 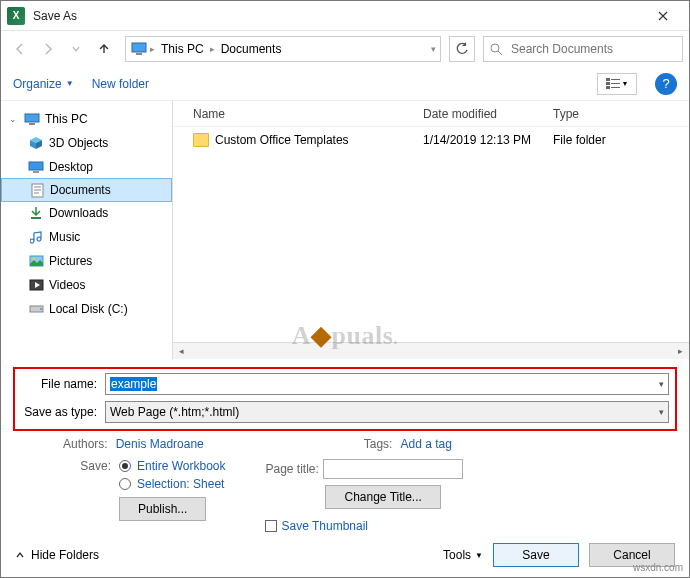 What do you see at coordinates (583, 49) in the screenshot?
I see `search-box` at bounding box center [583, 49].